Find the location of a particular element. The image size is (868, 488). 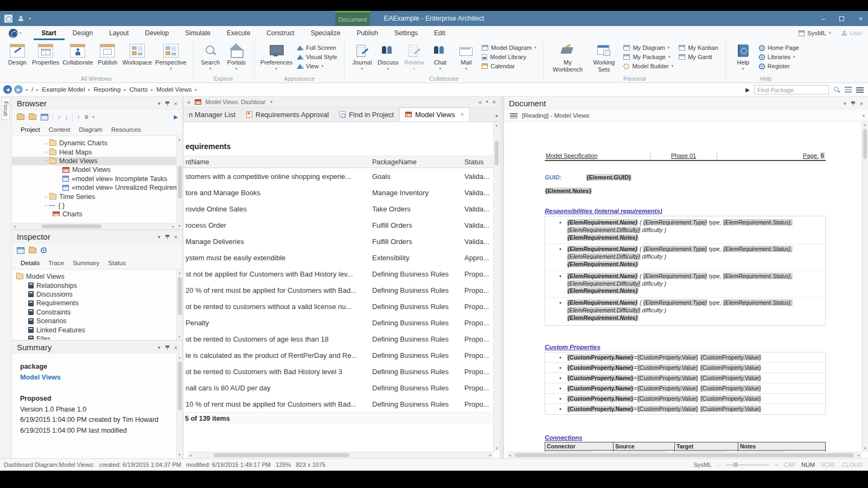

sparx-menu-icon is located at coordinates (13, 34).